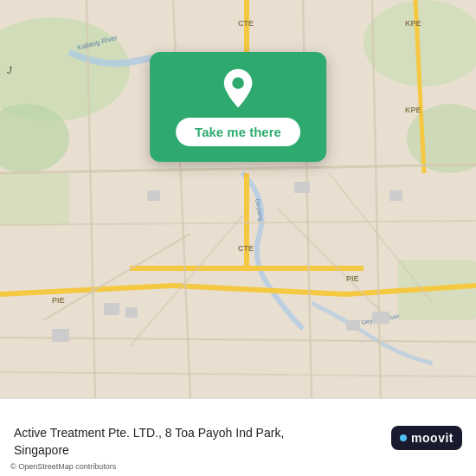 The image size is (476, 476). What do you see at coordinates (238, 107) in the screenshot?
I see `location-card: Take me there` at bounding box center [238, 107].